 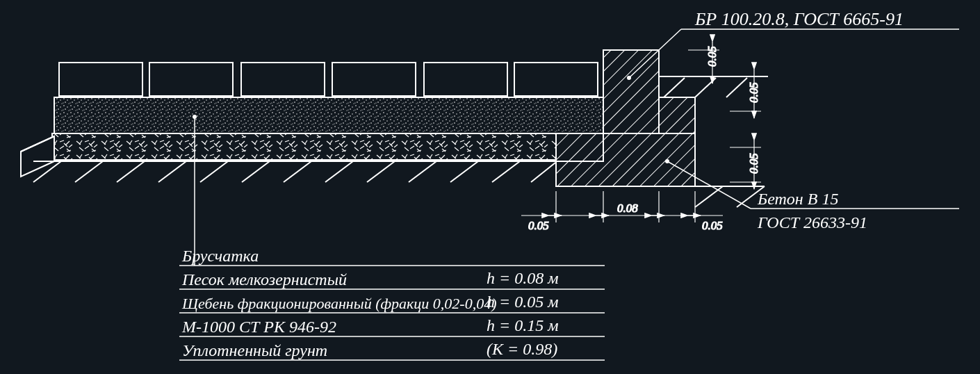 I want to click on legend-table: Брусчатка Песок мелкозернистый h = 0.08 …, so click(x=392, y=303).